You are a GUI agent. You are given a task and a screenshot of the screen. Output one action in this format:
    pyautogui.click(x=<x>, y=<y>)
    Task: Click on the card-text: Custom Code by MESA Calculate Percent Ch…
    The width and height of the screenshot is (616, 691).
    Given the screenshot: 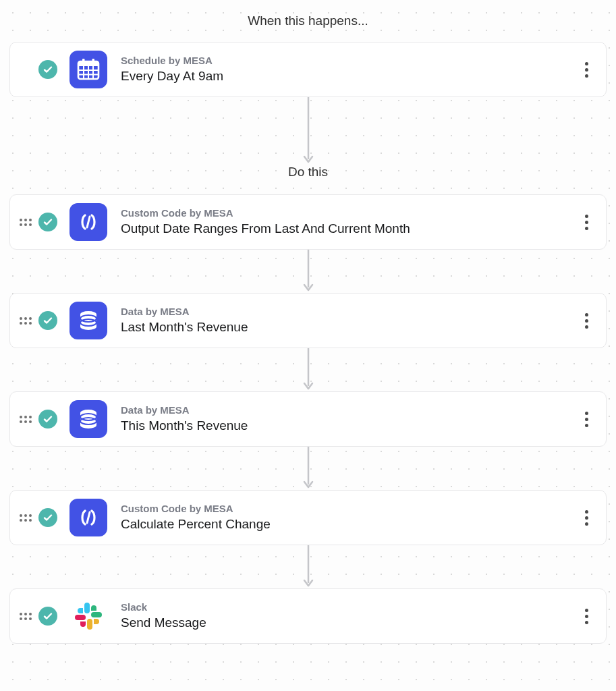 What is the action you would take?
    pyautogui.click(x=349, y=517)
    